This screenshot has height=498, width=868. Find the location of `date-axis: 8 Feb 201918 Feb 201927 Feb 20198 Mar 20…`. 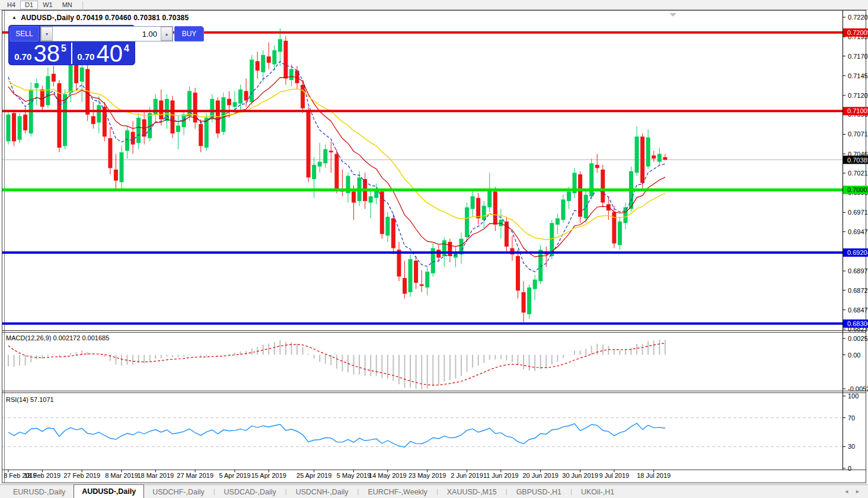

date-axis: 8 Feb 201918 Feb 201927 Feb 20198 Mar 20… is located at coordinates (337, 475).